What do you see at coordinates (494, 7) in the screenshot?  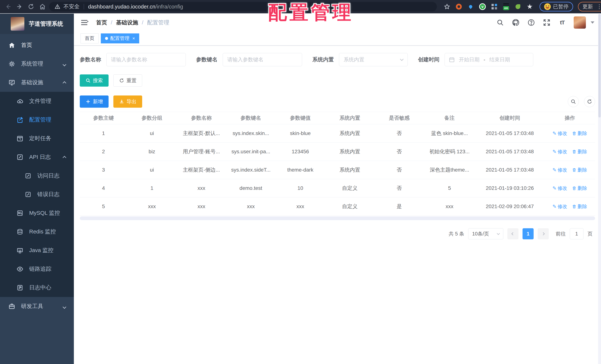 I see `extension-grid-icon` at bounding box center [494, 7].